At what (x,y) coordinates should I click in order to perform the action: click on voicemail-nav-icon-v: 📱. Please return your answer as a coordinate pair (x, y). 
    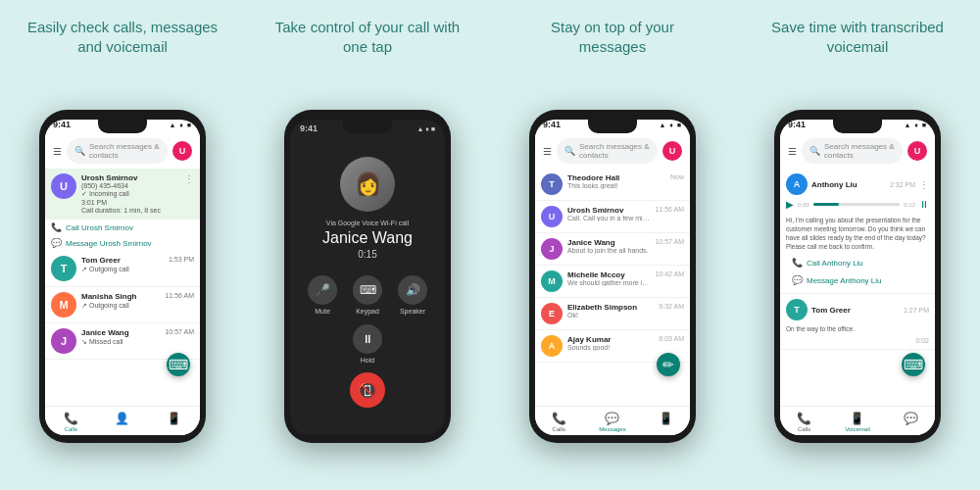
    Looking at the image, I should click on (857, 418).